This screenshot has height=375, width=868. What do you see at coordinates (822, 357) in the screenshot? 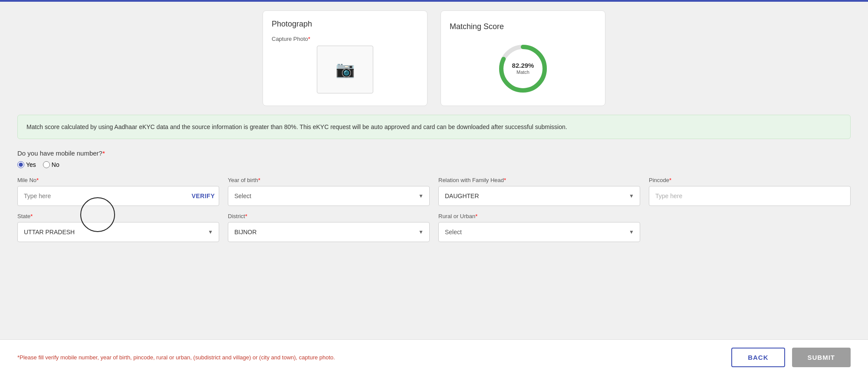
I see `submit-button: SUBMIT` at bounding box center [822, 357].